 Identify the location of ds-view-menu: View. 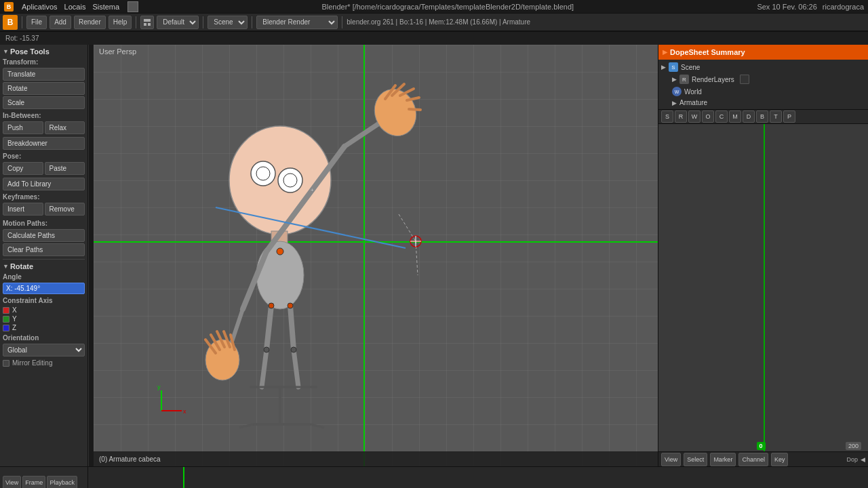
(671, 460).